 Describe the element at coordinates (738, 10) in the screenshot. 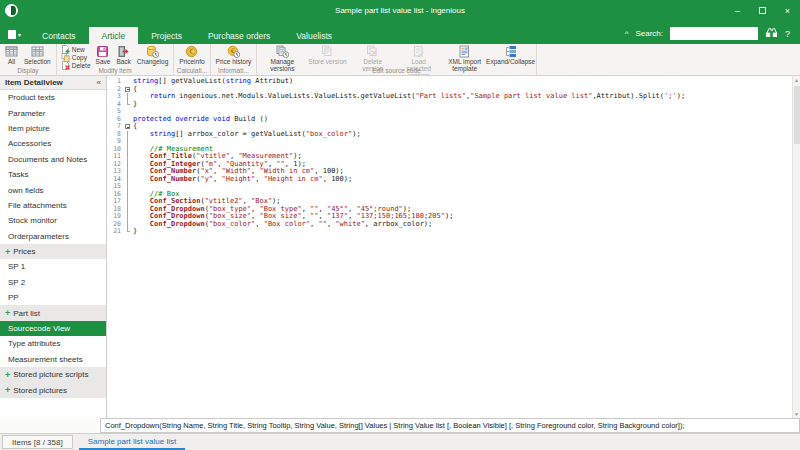

I see `minimize-button: –` at that location.